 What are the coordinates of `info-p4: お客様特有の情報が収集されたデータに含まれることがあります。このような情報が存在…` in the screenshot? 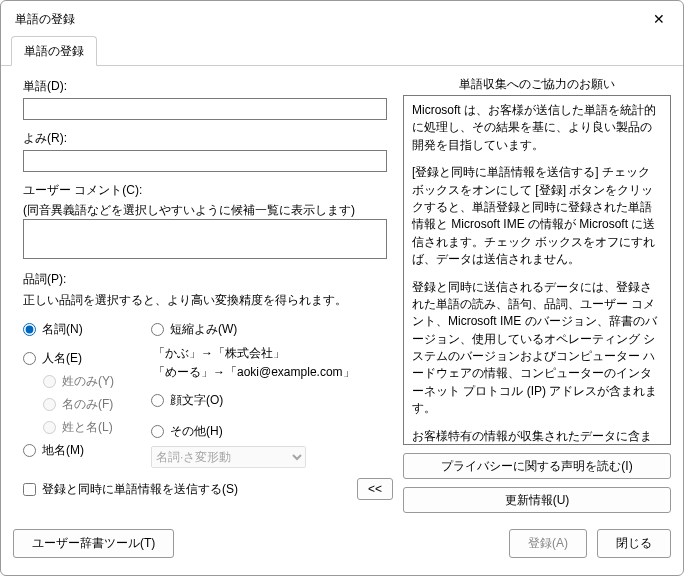 It's located at (537, 436).